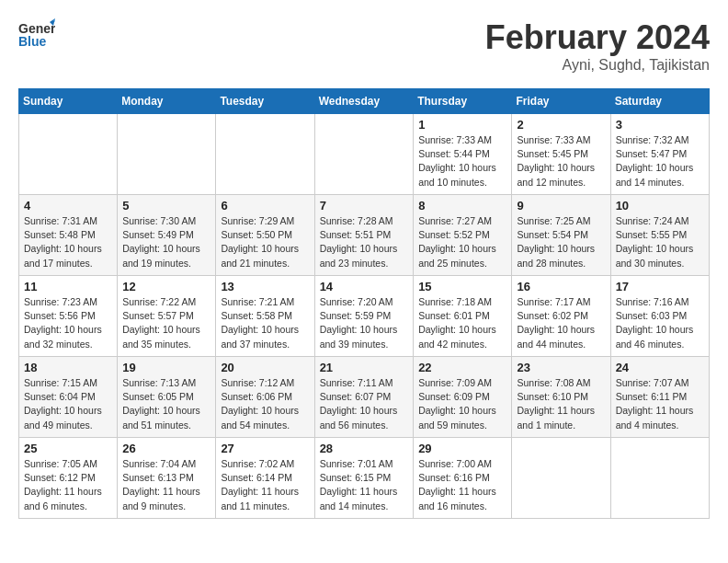 The image size is (728, 563). Describe the element at coordinates (37, 35) in the screenshot. I see `logo: General Blue` at that location.